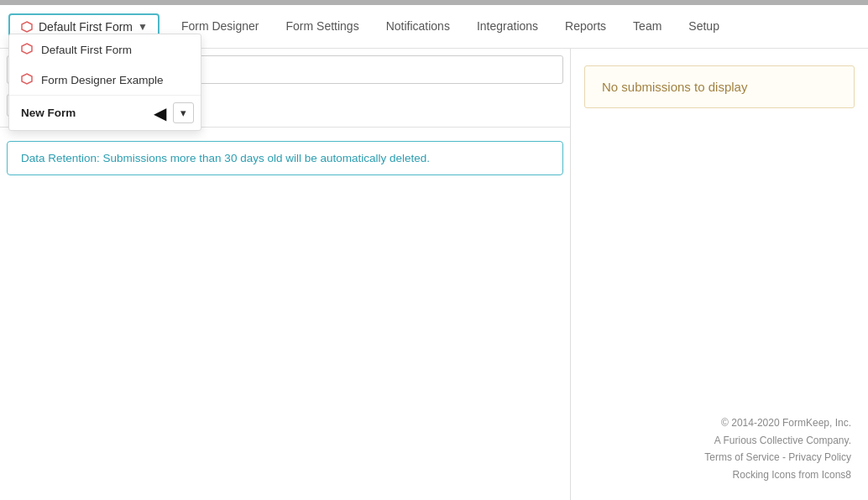 The image size is (868, 500). What do you see at coordinates (719, 87) in the screenshot?
I see `no-submissions-box: No submissions to display` at bounding box center [719, 87].